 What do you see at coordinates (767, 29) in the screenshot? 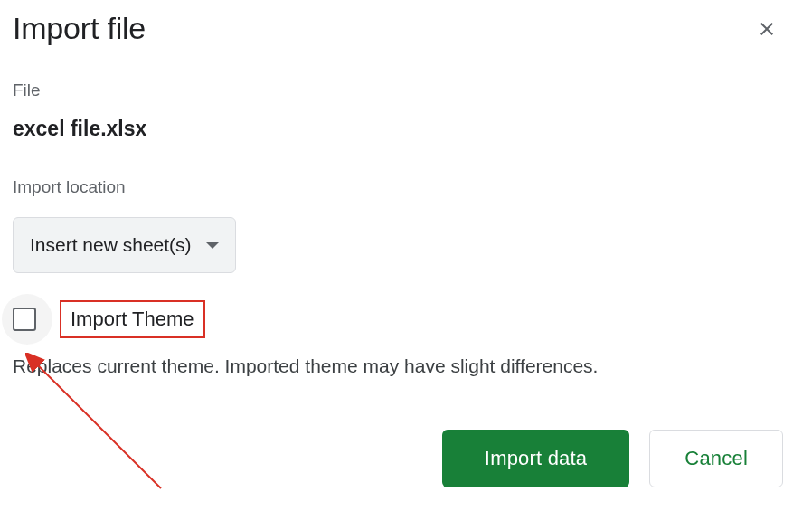
I see `close-icon` at bounding box center [767, 29].